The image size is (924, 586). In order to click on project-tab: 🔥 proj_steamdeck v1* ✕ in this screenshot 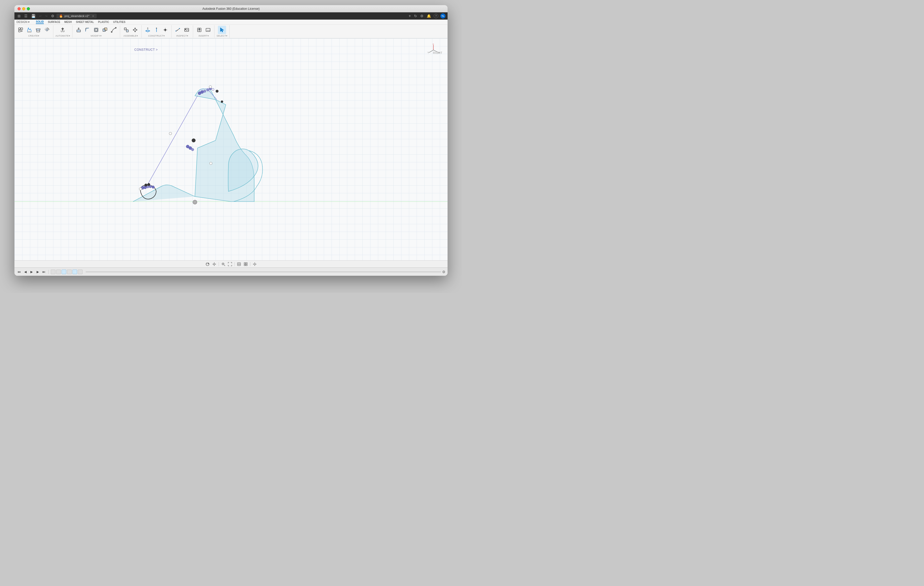, I will do `click(77, 16)`.